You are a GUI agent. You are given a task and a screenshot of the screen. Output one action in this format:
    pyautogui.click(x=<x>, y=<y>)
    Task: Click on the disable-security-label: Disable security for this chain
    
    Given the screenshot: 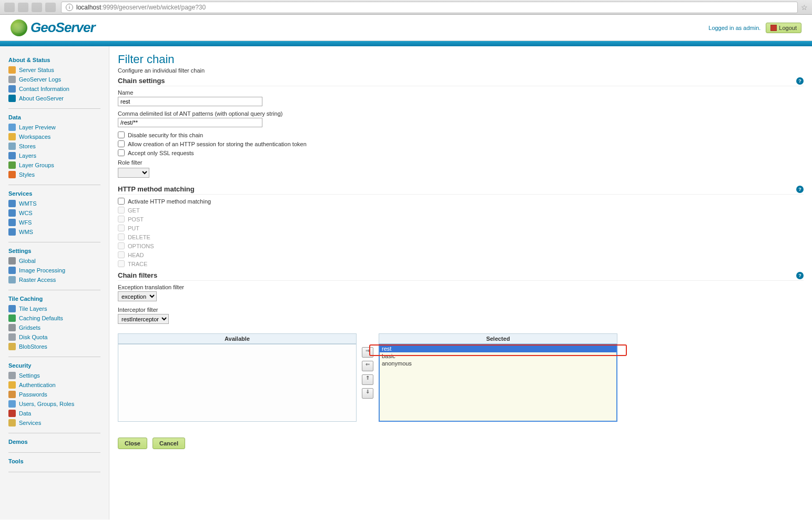 What is the action you would take?
    pyautogui.click(x=165, y=135)
    